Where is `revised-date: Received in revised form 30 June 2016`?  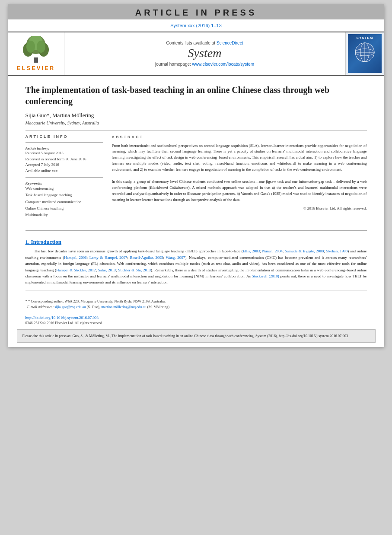
revised-date: Received in revised form 30 June 2016 is located at coordinates (64, 159).